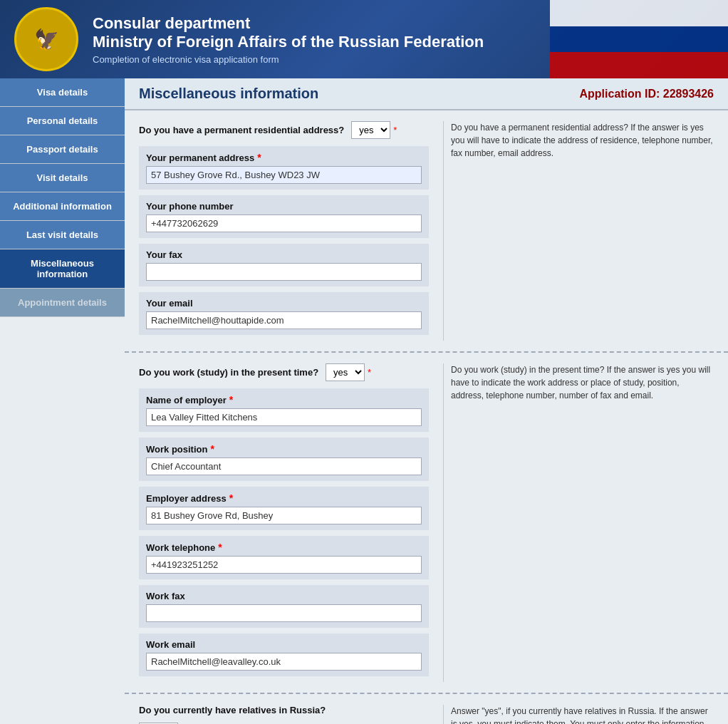  I want to click on field-employer-name-label: Name of employer *, so click(284, 400).